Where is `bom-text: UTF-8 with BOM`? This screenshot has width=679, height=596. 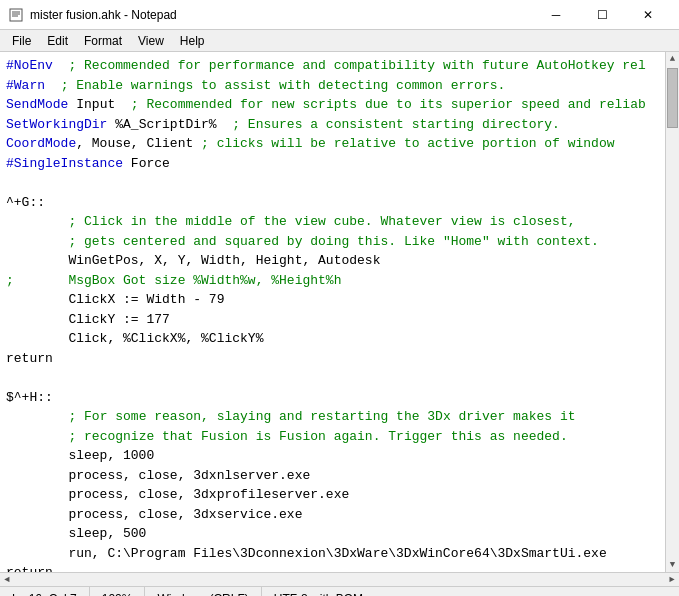 bom-text: UTF-8 with BOM is located at coordinates (318, 594).